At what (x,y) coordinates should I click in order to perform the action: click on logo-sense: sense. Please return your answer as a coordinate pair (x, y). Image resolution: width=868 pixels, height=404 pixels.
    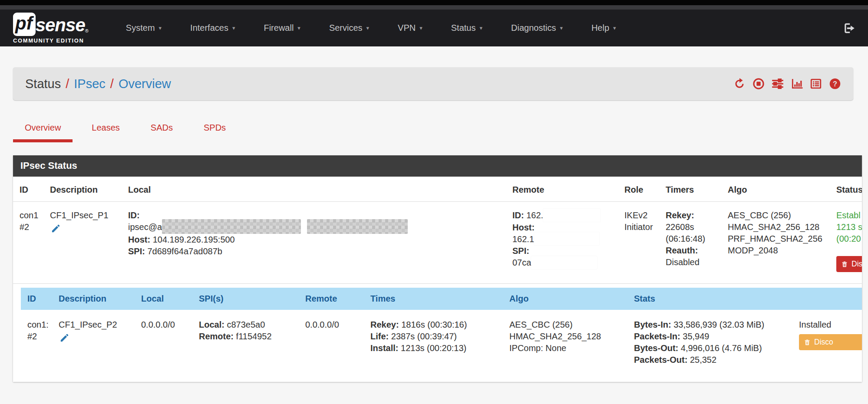
    Looking at the image, I should click on (60, 26).